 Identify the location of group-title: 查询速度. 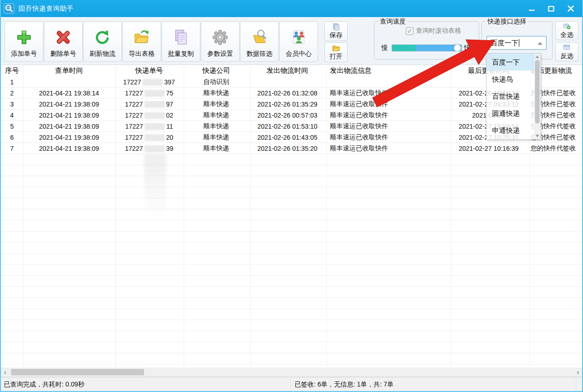
(393, 22).